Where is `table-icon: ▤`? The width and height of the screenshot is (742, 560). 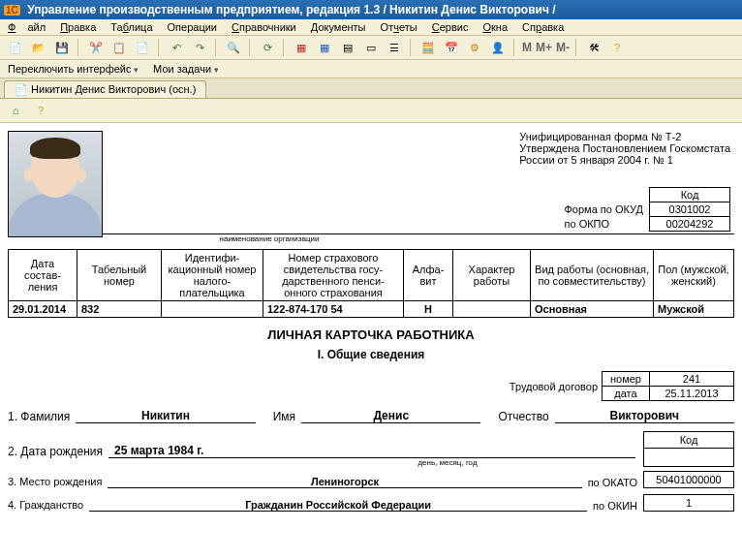 table-icon: ▤ is located at coordinates (348, 47).